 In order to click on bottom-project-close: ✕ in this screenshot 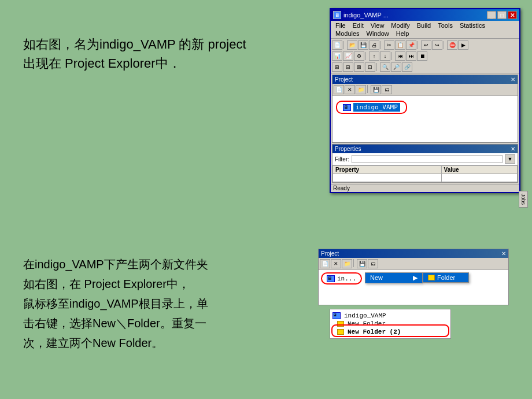, I will do `click(504, 253)`.